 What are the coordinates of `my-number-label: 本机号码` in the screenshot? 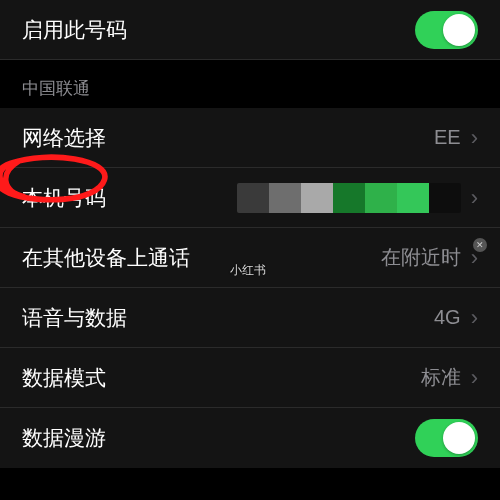 It's located at (64, 198).